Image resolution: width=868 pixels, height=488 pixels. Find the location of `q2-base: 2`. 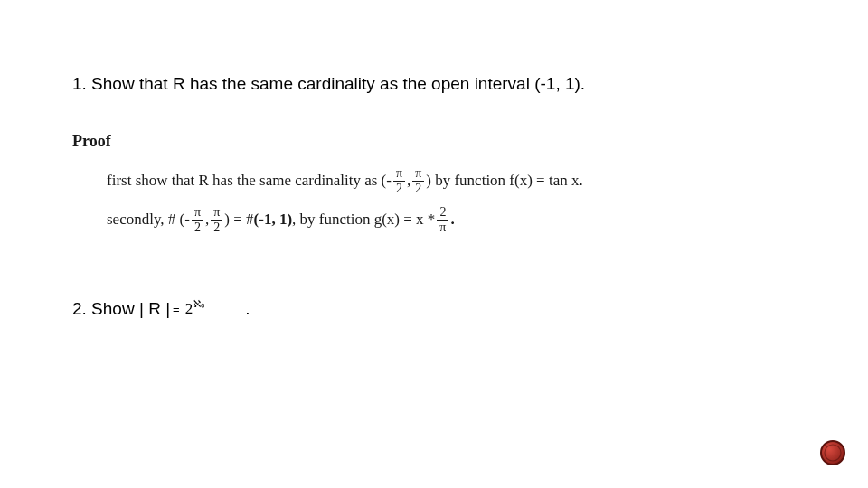

q2-base: 2 is located at coordinates (190, 309).